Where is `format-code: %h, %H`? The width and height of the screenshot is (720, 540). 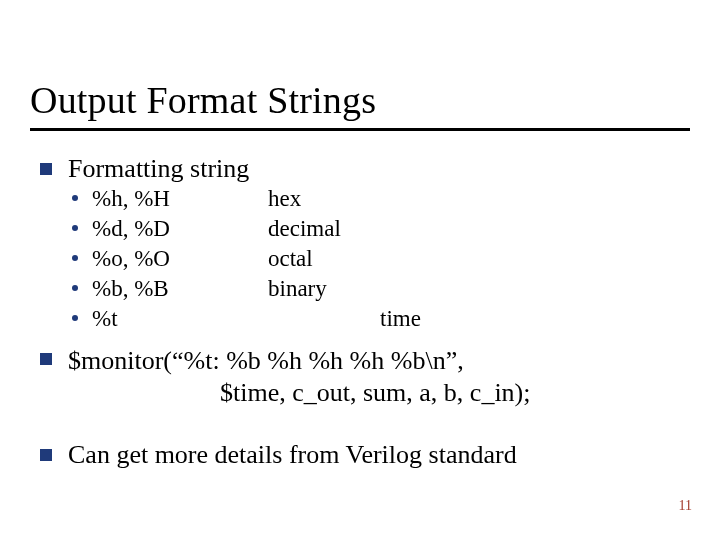
format-code: %h, %H is located at coordinates (180, 199).